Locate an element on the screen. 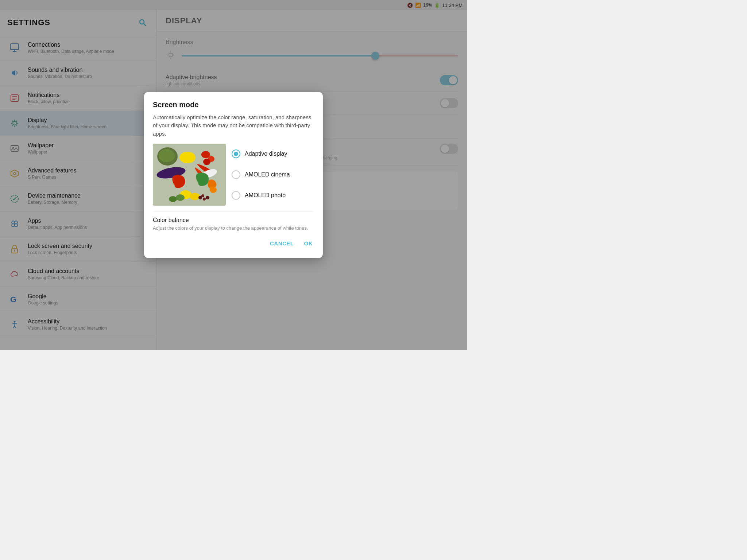  color-balance-section: Color balance Adjust the colors of your … is located at coordinates (233, 222).